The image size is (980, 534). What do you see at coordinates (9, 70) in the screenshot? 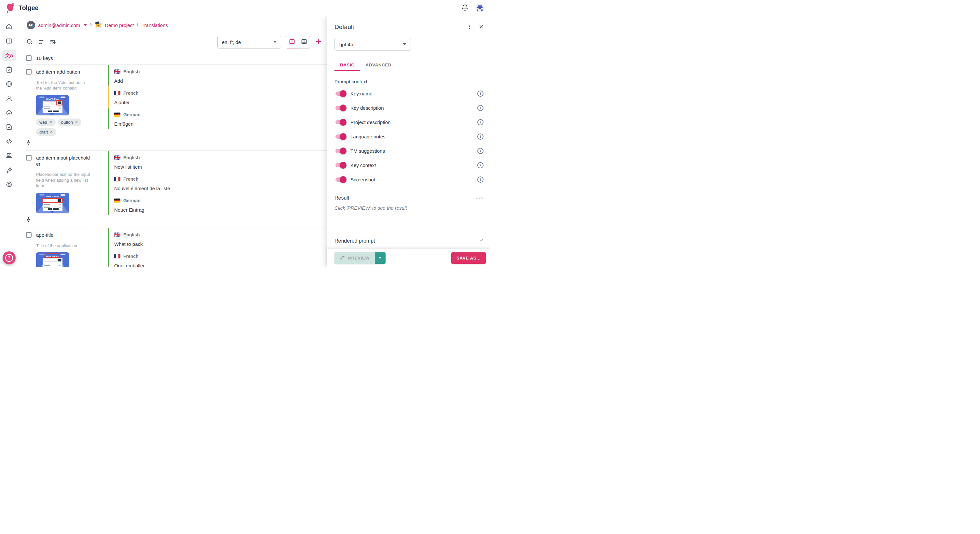
I see `sidebar-item-tasks` at bounding box center [9, 70].